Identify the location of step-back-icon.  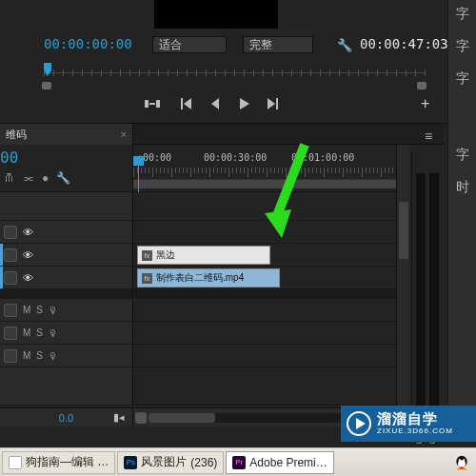
(215, 105).